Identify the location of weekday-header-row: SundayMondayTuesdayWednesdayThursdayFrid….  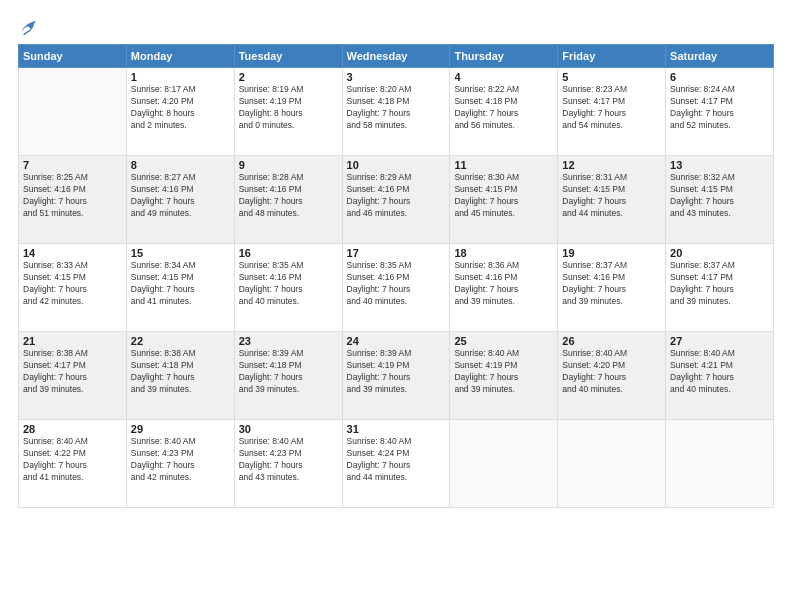
(396, 56).